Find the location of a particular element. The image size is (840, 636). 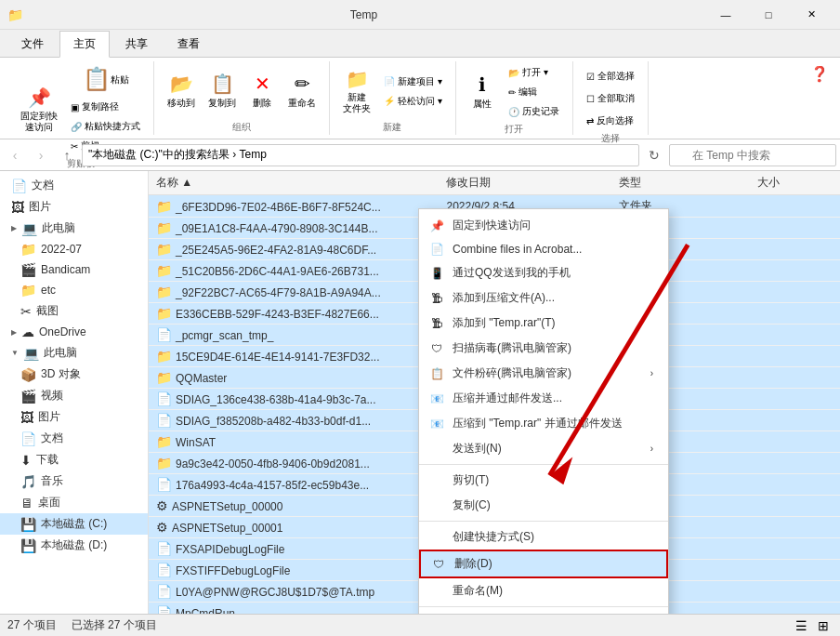

back-button: ‹ is located at coordinates (15, 155).